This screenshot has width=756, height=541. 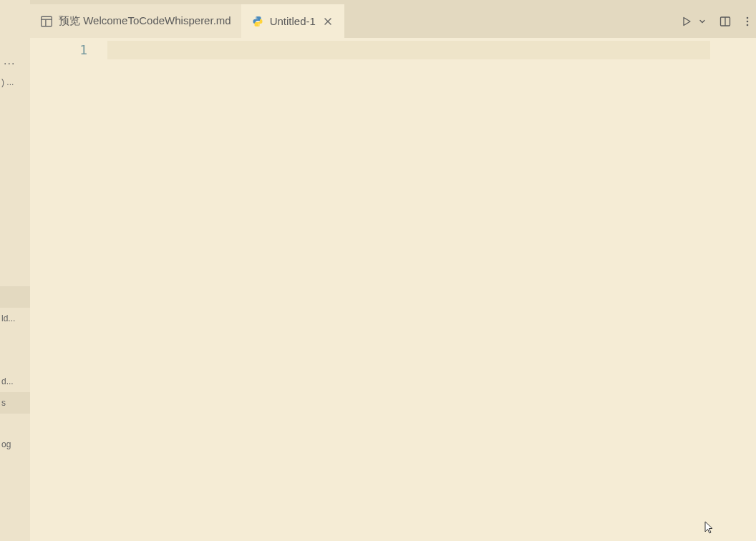 What do you see at coordinates (15, 403) in the screenshot?
I see `sidebar-item-5: s` at bounding box center [15, 403].